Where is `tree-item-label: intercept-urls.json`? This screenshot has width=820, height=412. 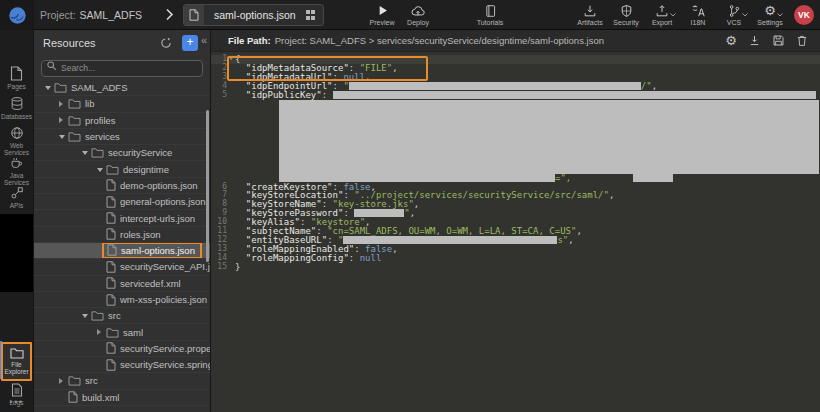
tree-item-label: intercept-urls.json is located at coordinates (158, 218).